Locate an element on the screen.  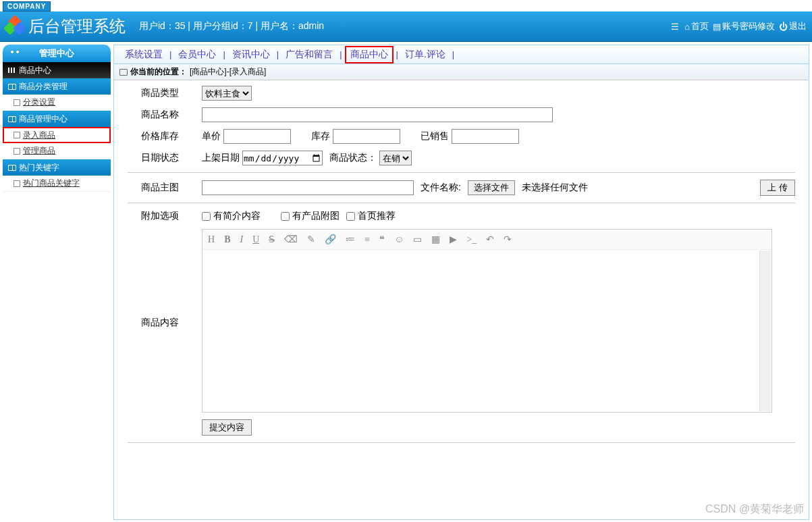
breadcrumb-prefix: 你当前的位置： is located at coordinates (159, 72).